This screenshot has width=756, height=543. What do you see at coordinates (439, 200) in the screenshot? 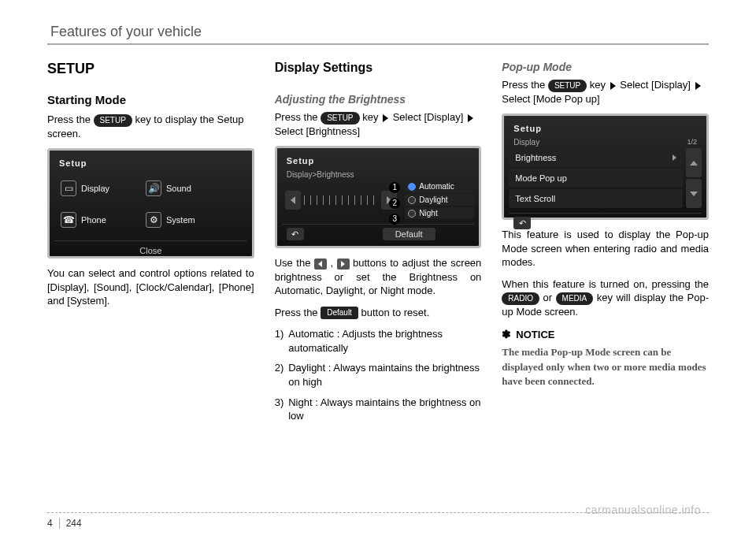
I see `brightness-mode-list: Automatic Daylight Night` at bounding box center [439, 200].